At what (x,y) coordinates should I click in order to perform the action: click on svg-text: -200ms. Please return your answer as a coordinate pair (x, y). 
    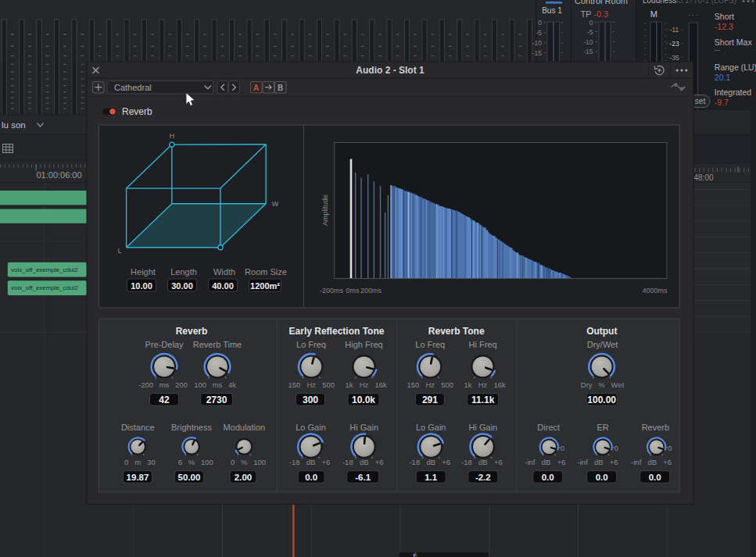
    Looking at the image, I should click on (331, 291).